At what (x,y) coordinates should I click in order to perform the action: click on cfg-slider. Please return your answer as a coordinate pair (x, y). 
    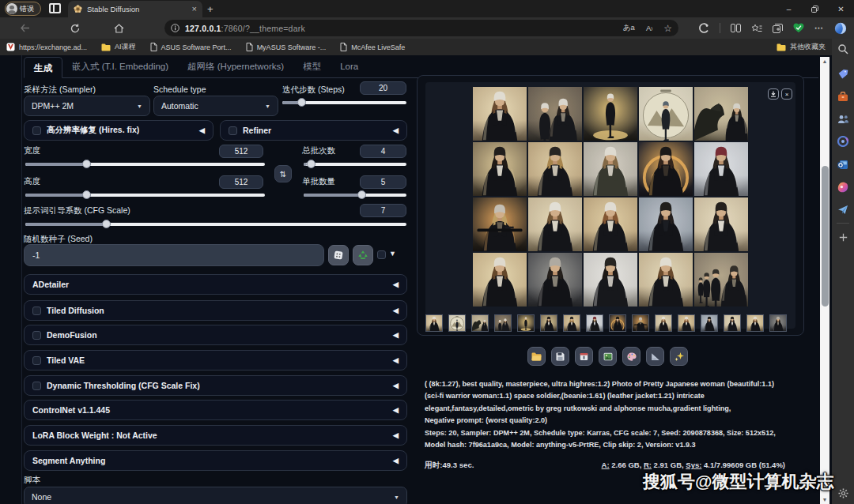
    Looking at the image, I should click on (216, 224).